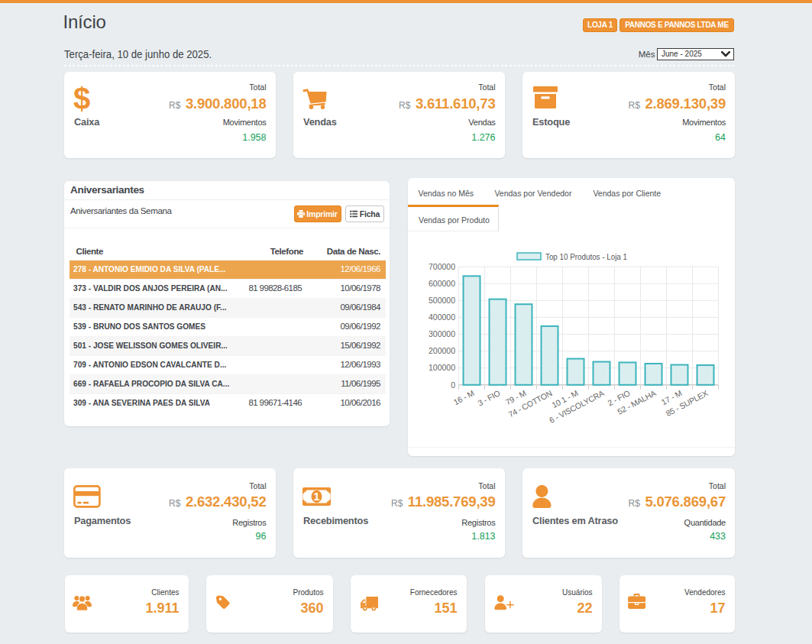 The image size is (812, 644). What do you see at coordinates (442, 334) in the screenshot?
I see `svg-text: 300000` at bounding box center [442, 334].